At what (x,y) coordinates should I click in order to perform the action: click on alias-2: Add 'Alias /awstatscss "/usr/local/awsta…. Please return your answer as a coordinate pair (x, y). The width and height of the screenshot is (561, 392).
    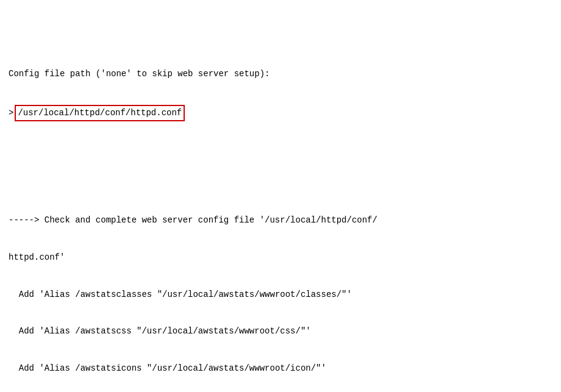
    Looking at the image, I should click on (280, 331).